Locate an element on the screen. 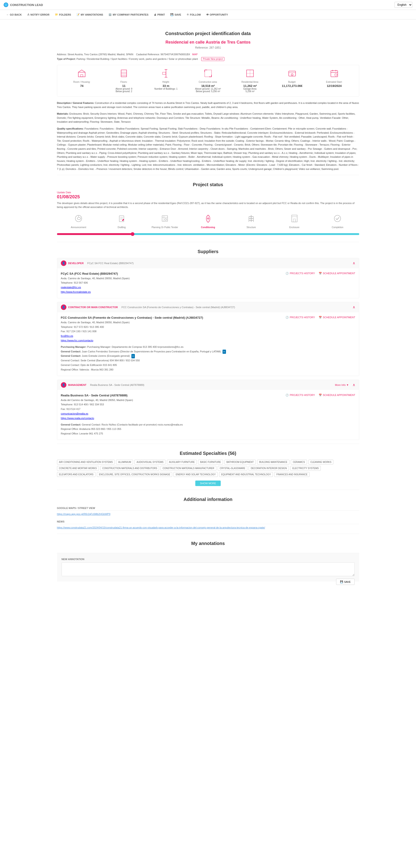 This screenshot has width=416, height=868. contractor-email-link: fcc@fcc.es is located at coordinates (67, 336).